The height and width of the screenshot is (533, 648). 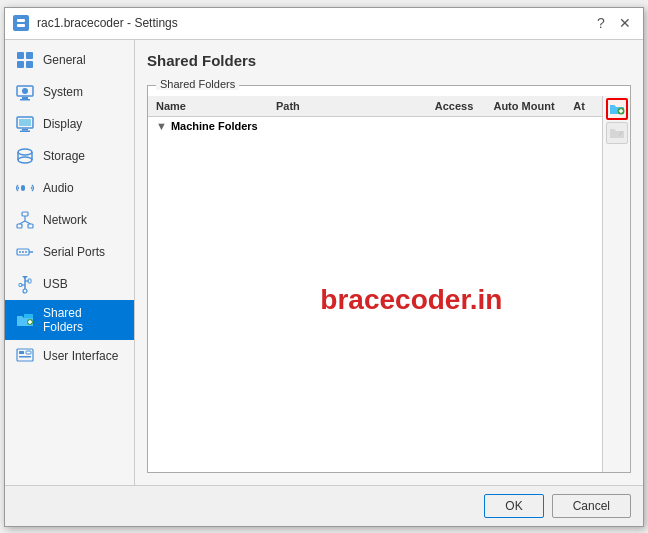 I want to click on sidebar-item-display: Display, so click(x=70, y=124).